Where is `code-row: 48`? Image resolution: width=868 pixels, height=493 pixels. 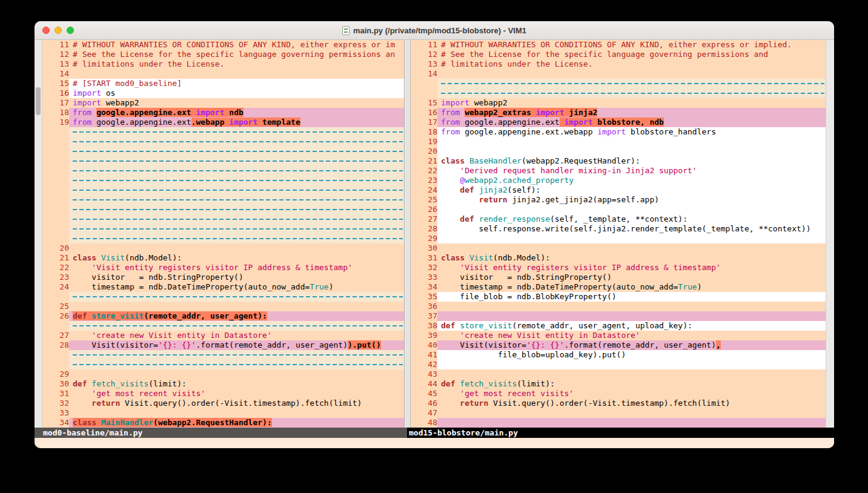 code-row: 48 is located at coordinates (618, 423).